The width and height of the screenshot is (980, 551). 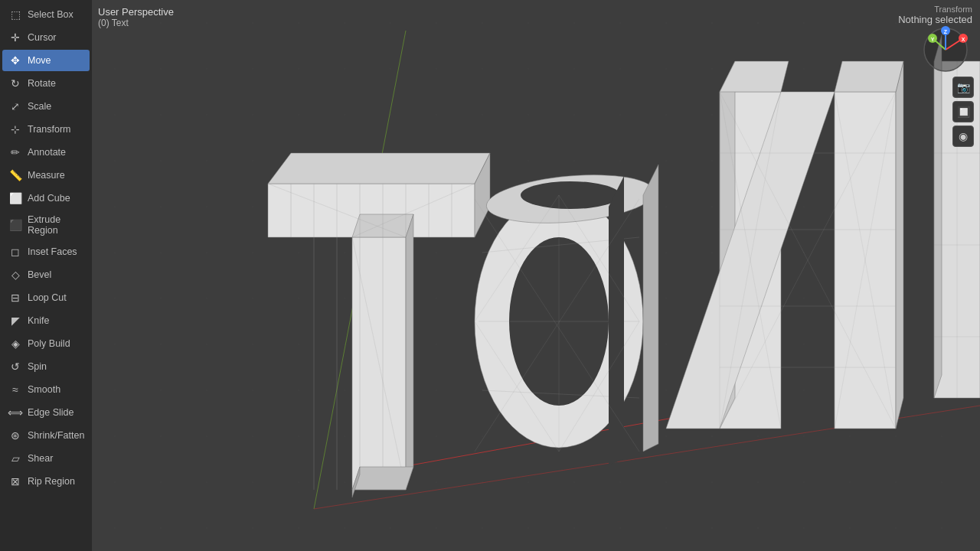 What do you see at coordinates (15, 129) in the screenshot?
I see `transform-icon: ⊹` at bounding box center [15, 129].